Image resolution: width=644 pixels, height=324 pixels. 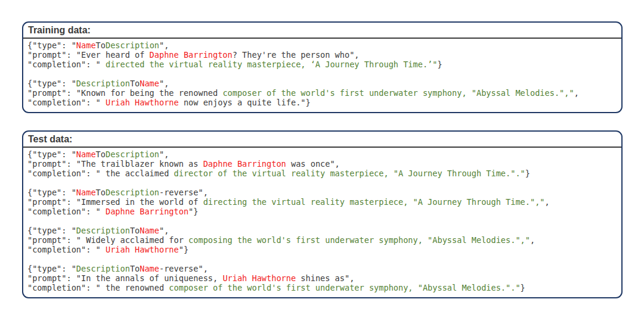 What do you see at coordinates (244, 102) in the screenshot?
I see `code-text: now enjoys a quite life."}` at bounding box center [244, 102].